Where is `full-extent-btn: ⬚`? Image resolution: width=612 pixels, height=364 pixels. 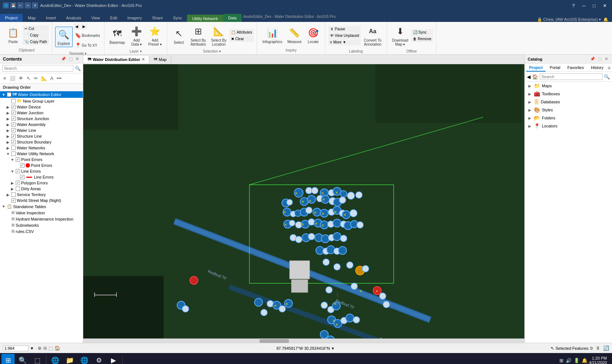
full-extent-btn: ⬚ is located at coordinates (51, 348).